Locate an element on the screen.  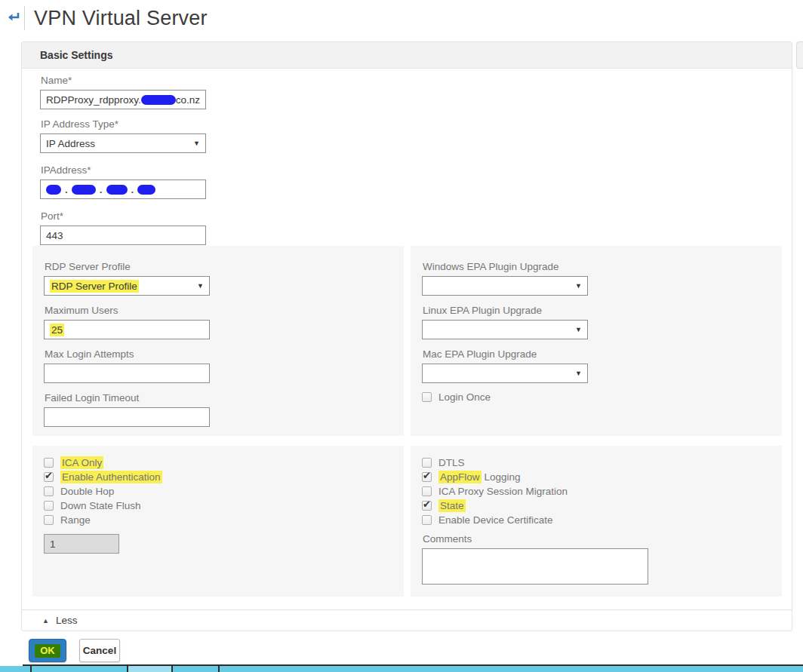
taskbar-sliver is located at coordinates (402, 669).